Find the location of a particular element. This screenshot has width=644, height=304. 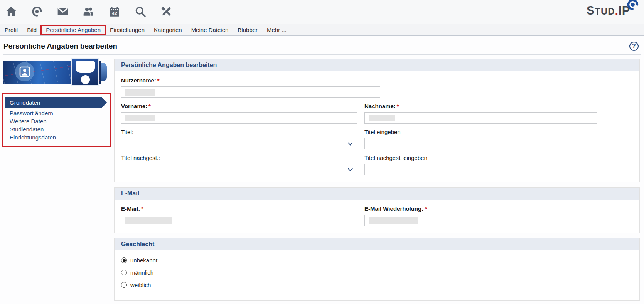

radio-label: weiblich is located at coordinates (140, 285).